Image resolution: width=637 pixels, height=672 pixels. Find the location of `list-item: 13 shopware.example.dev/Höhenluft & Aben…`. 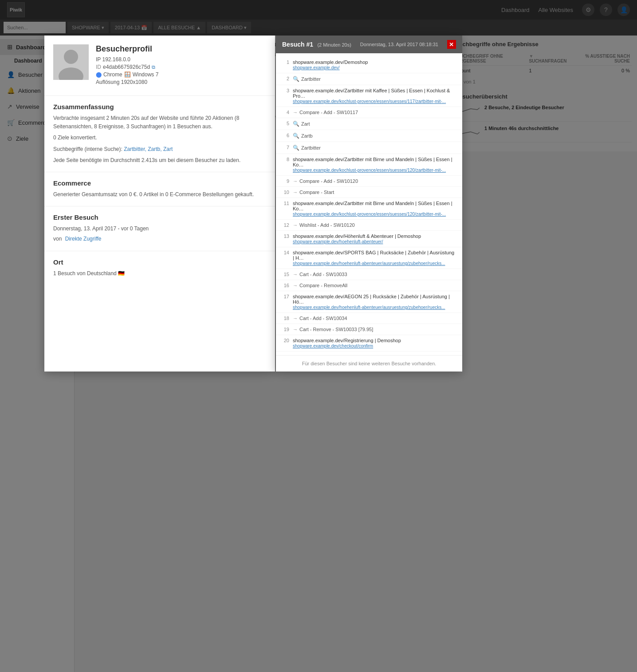

list-item: 13 shopware.example.dev/Höhenluft & Aben… is located at coordinates (369, 239).